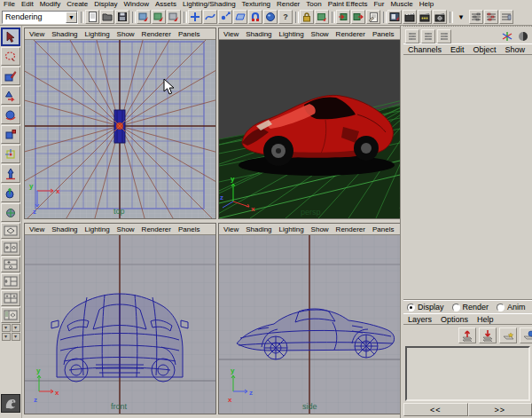 The image size is (532, 418). Describe the element at coordinates (358, 17) in the screenshot. I see `output-connections-icon` at that location.